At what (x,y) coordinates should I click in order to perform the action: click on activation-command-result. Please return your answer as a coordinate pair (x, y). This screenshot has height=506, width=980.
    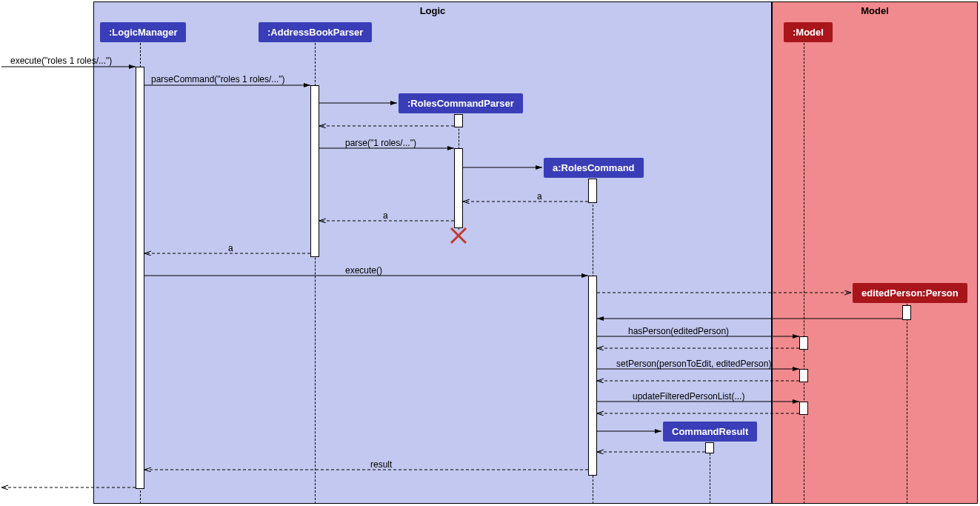
    Looking at the image, I should click on (710, 447).